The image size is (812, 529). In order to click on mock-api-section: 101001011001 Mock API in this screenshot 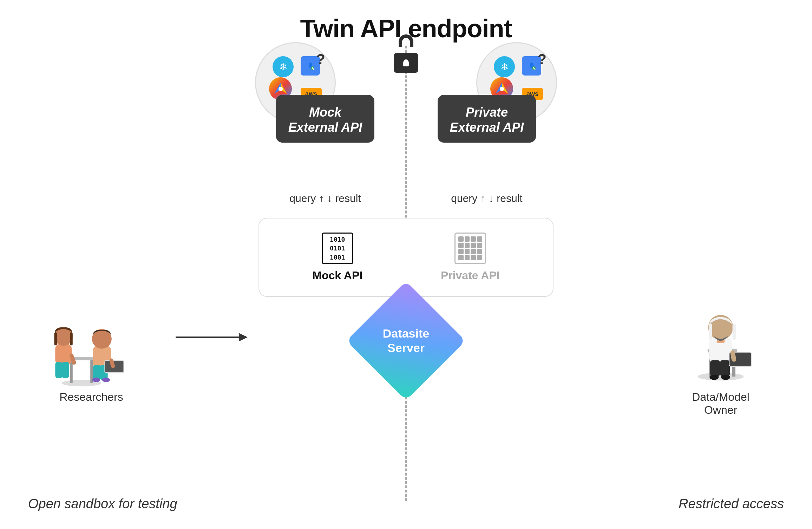, I will do `click(337, 257)`.